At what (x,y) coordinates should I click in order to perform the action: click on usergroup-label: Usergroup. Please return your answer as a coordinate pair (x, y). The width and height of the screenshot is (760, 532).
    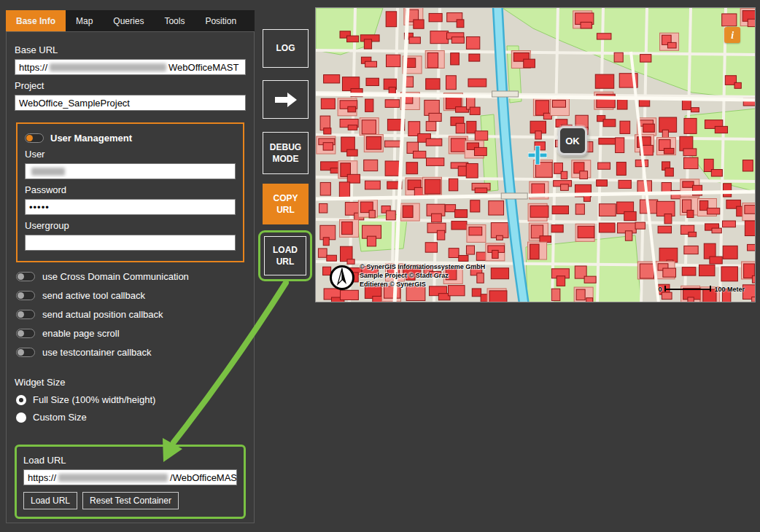
    Looking at the image, I should click on (130, 226).